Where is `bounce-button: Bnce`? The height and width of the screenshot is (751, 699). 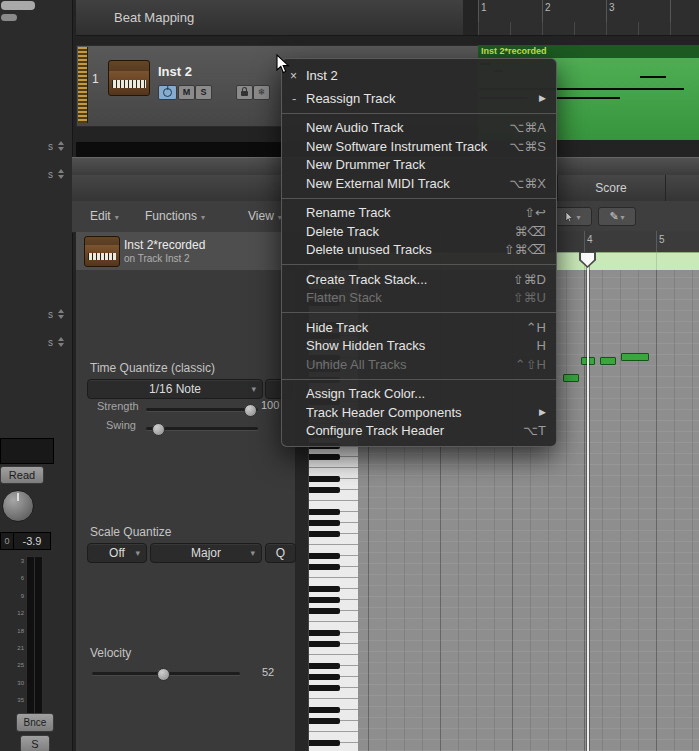 bounce-button: Bnce is located at coordinates (35, 722).